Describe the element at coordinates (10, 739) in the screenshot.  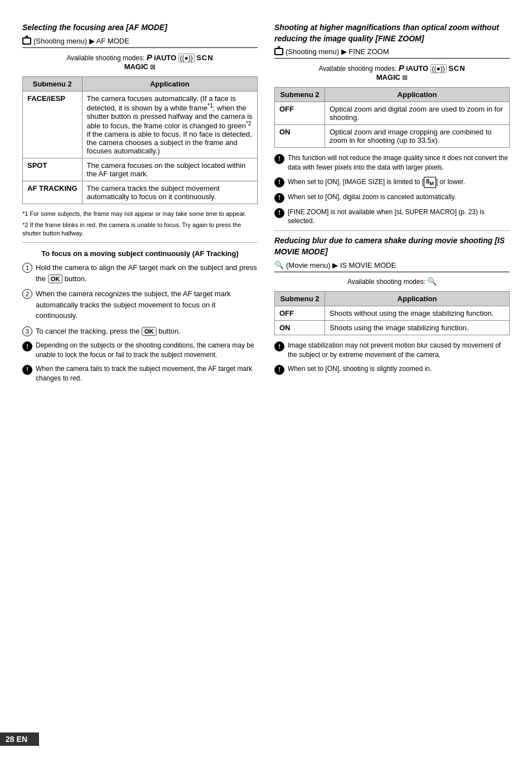
I see `page-number: 28` at that location.